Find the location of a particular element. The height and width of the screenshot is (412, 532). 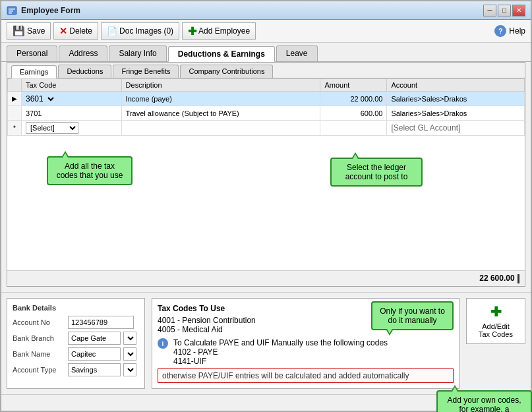

doc-images-label: Doc Images (0) is located at coordinates (146, 31).